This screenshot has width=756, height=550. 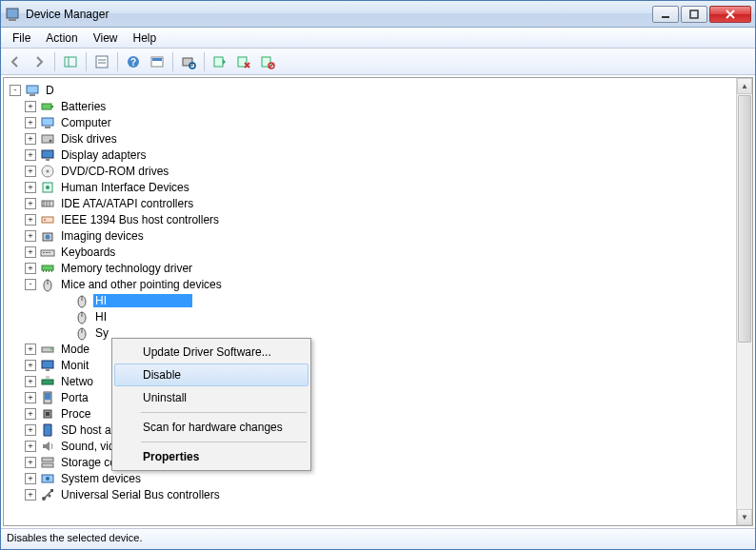 What do you see at coordinates (378, 38) in the screenshot?
I see `menubar: File Action View Help` at bounding box center [378, 38].